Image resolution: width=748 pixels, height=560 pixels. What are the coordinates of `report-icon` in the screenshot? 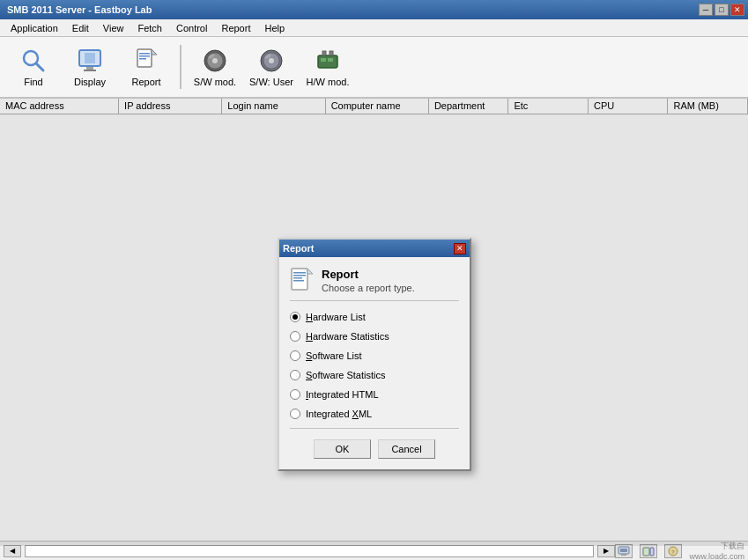 It's located at (146, 61).